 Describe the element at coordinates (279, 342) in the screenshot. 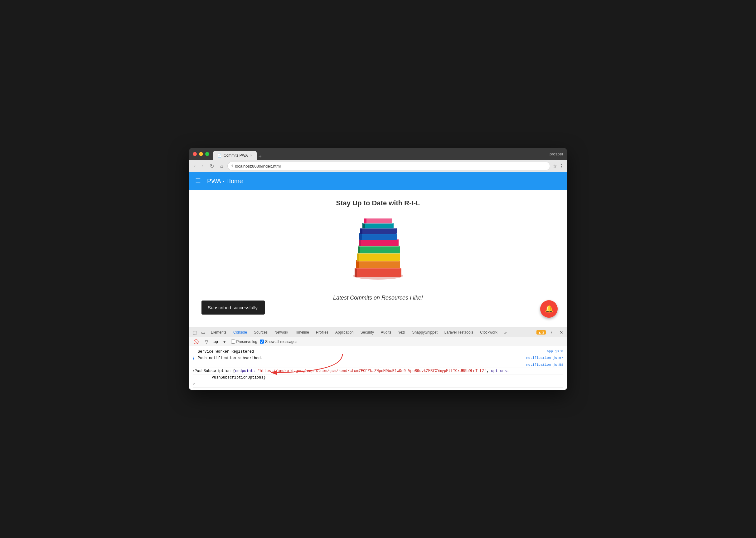

I see `show-all-label: Show all messages` at that location.